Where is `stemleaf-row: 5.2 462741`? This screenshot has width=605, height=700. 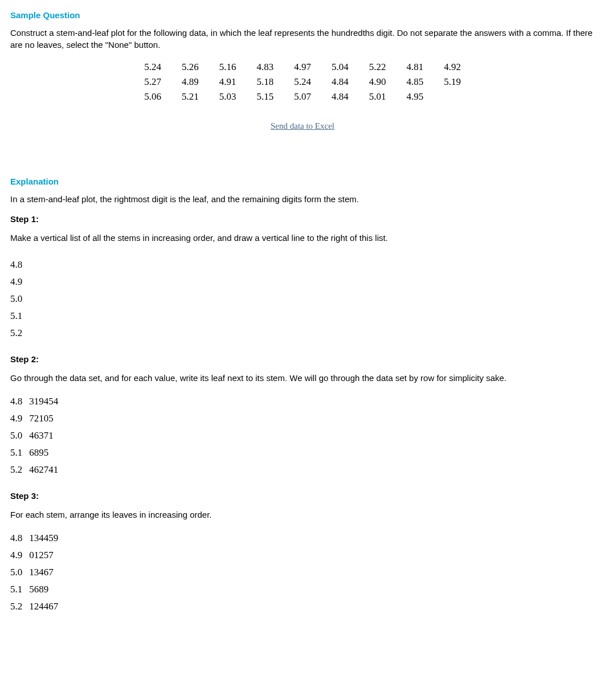
stemleaf-row: 5.2 462741 is located at coordinates (34, 470).